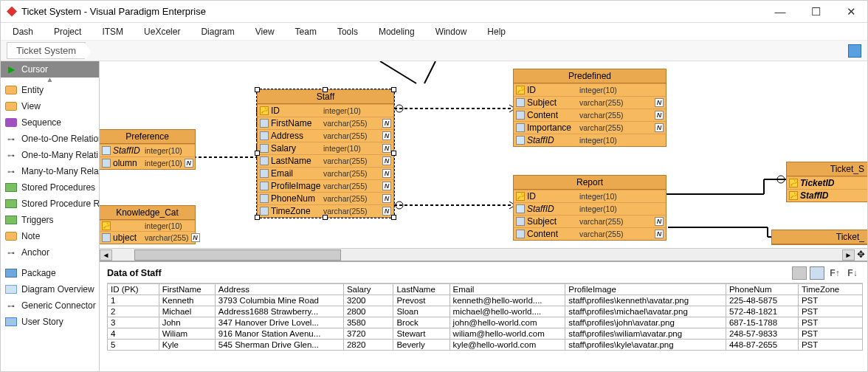  What do you see at coordinates (827, 182) in the screenshot?
I see `entity-ticket-s: Ticket_S 🔑TicketID🔑StaffID` at bounding box center [827, 182].